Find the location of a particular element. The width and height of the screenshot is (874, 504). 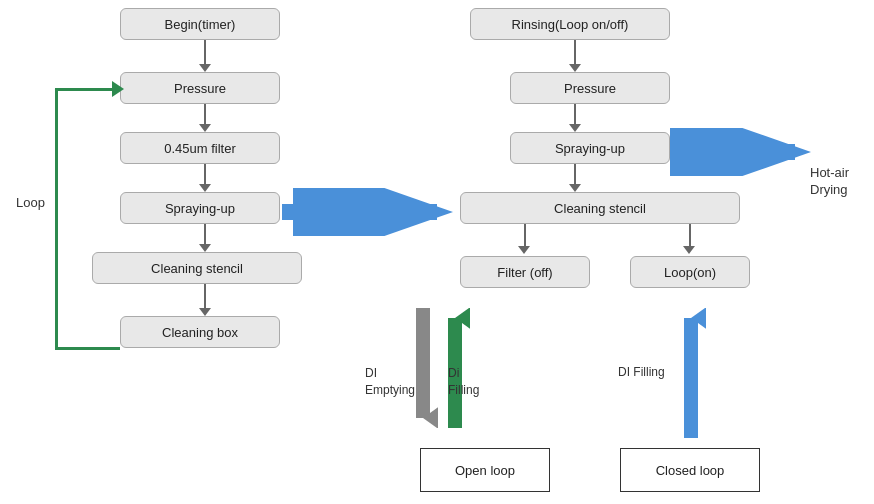

line-to-loop-on is located at coordinates (690, 236).